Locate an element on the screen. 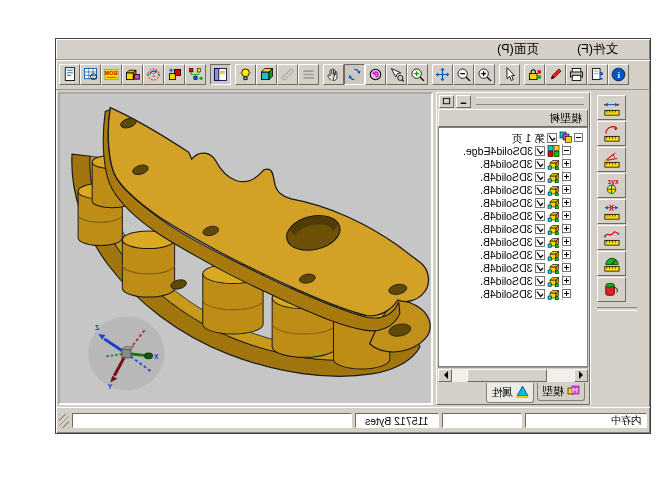  page-cluster-icon is located at coordinates (566, 138).